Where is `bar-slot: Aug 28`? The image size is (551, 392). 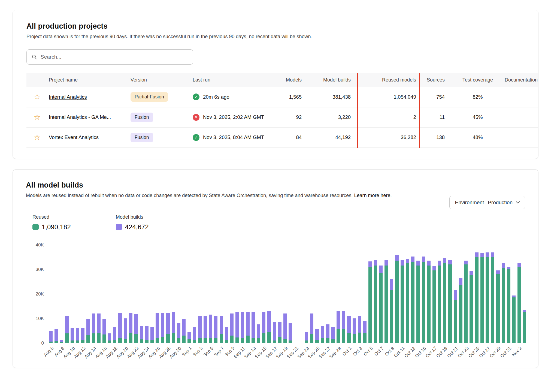
bar-slot: Aug 28 is located at coordinates (168, 294).